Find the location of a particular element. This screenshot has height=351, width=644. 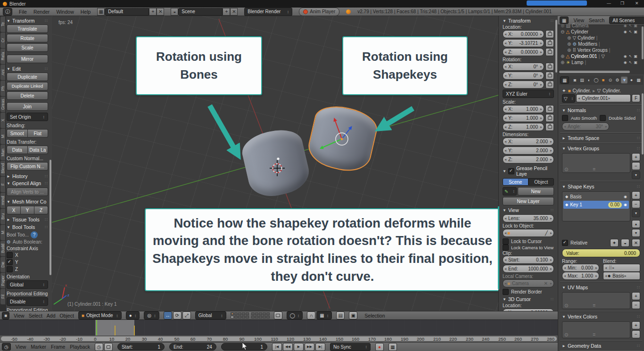

shape-keys-list: ◆Basis◉ ◆Key 10.00◉ is located at coordinates (596, 206).